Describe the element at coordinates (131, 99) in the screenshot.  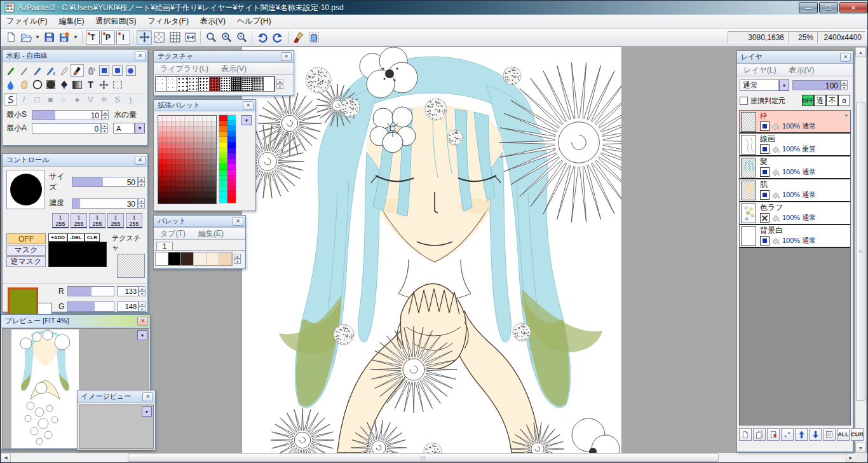
I see `arc-shape: )` at that location.